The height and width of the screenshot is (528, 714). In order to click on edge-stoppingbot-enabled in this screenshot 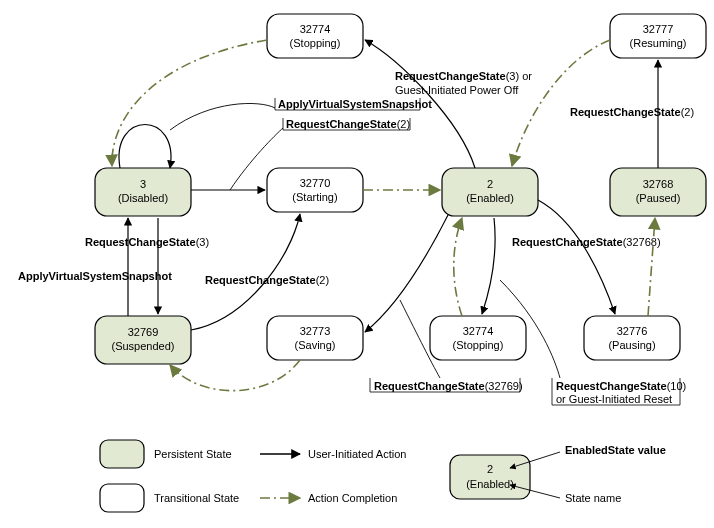, I will do `click(458, 267)`.